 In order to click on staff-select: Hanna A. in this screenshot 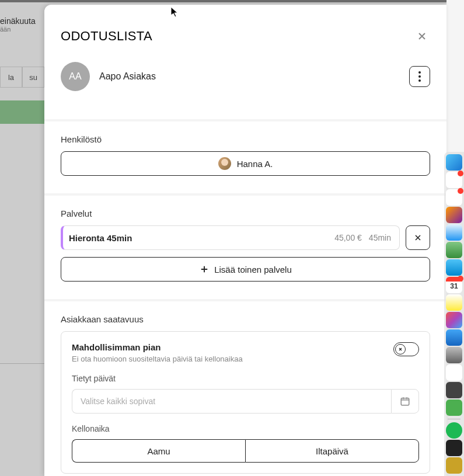, I will do `click(245, 164)`.